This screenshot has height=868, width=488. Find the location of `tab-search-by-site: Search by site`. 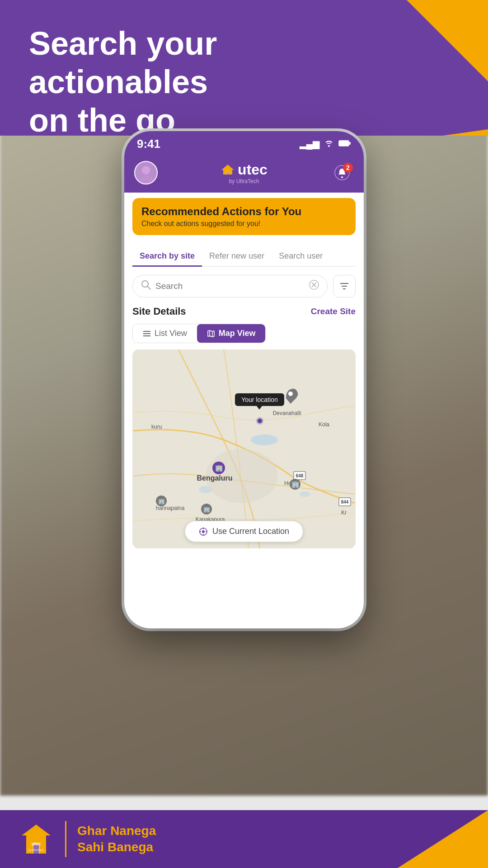

tab-search-by-site: Search by site is located at coordinates (167, 257).